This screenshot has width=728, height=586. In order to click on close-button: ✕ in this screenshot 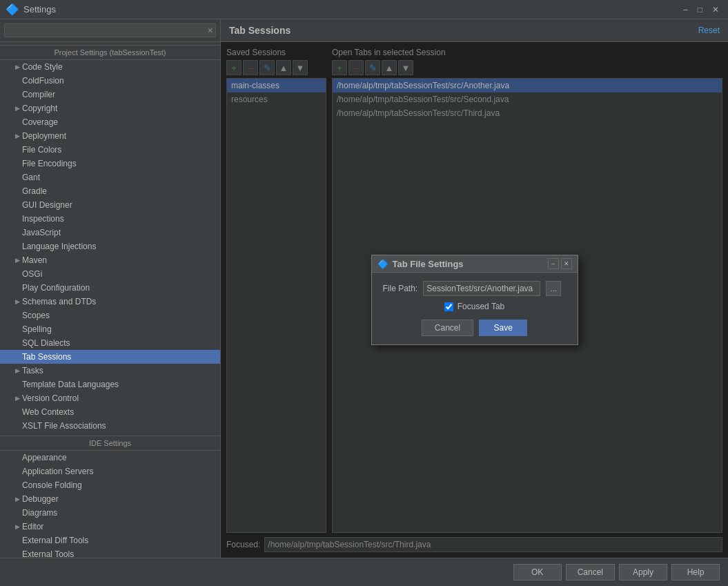, I will do `click(716, 10)`.